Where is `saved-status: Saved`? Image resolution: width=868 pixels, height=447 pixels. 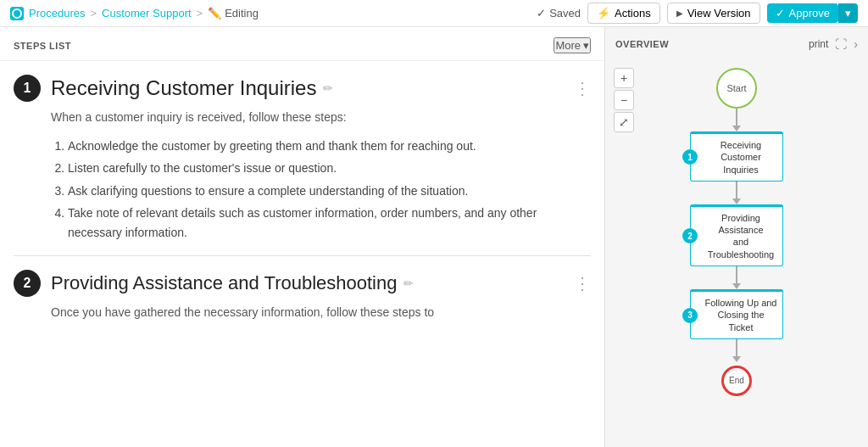
saved-status: Saved is located at coordinates (559, 14).